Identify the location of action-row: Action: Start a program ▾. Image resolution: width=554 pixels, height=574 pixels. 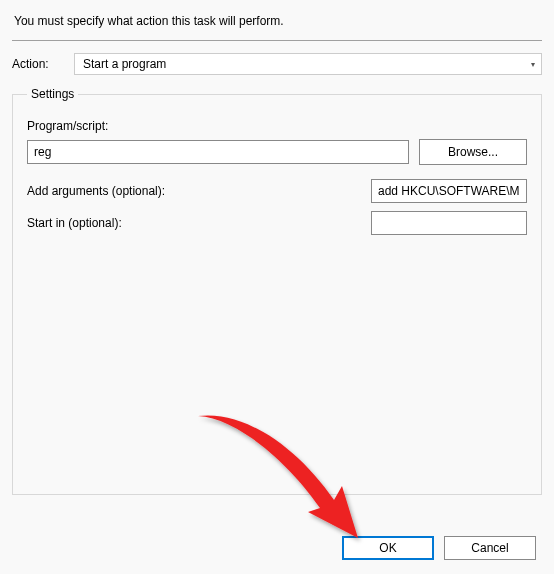
(277, 64).